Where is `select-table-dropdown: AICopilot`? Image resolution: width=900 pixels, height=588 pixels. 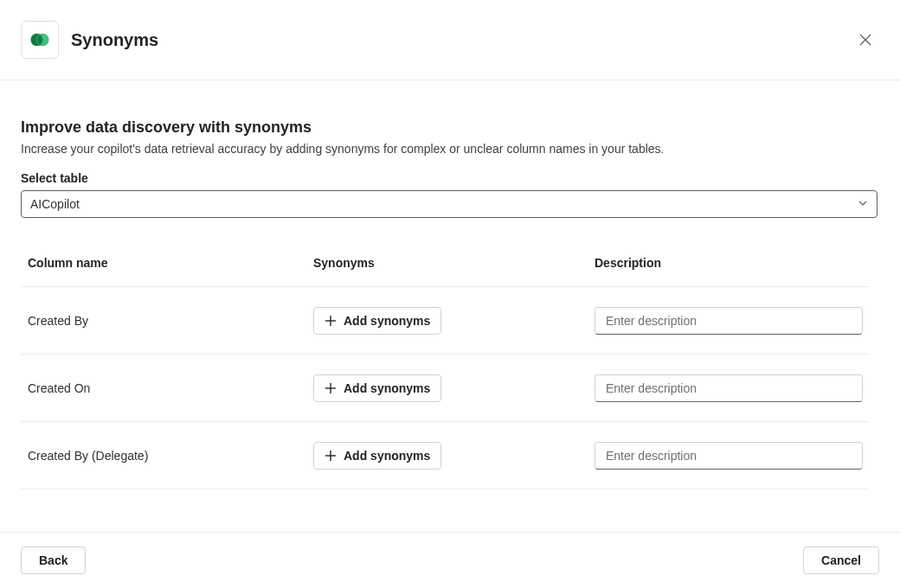
select-table-dropdown: AICopilot is located at coordinates (449, 204).